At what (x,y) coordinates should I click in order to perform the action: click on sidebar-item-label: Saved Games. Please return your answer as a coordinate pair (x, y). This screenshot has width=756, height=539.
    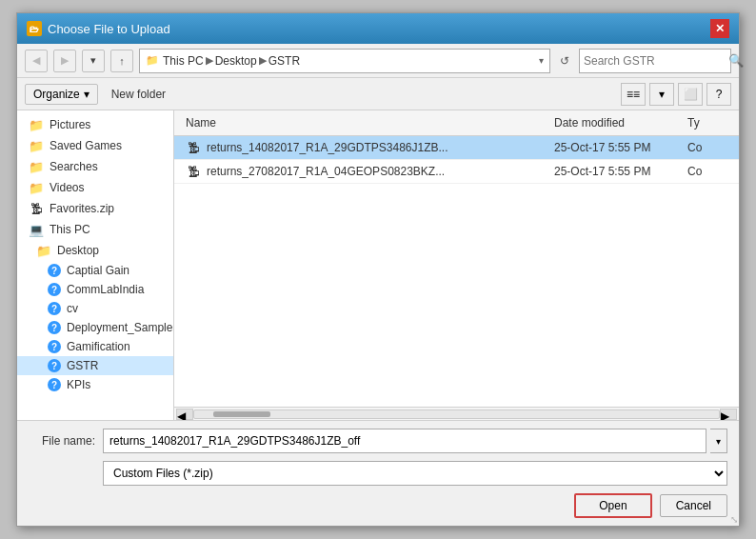
    Looking at the image, I should click on (86, 146).